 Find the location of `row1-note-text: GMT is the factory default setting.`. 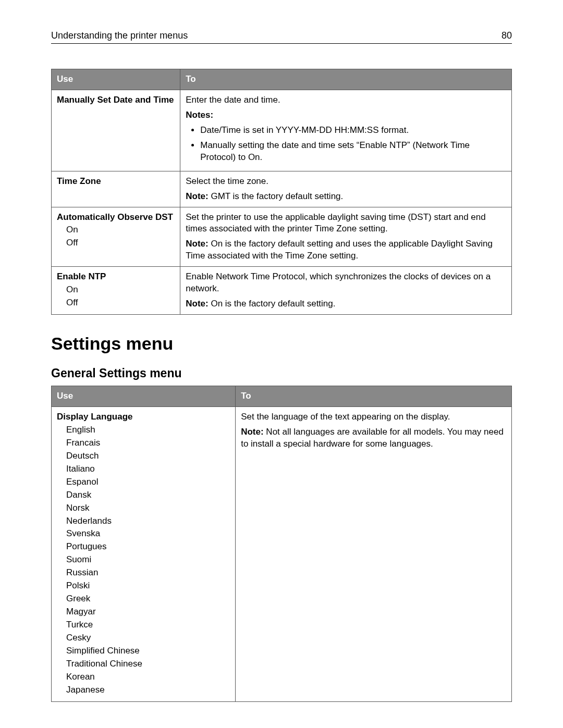

row1-note-text: GMT is the factory default setting. is located at coordinates (276, 196).